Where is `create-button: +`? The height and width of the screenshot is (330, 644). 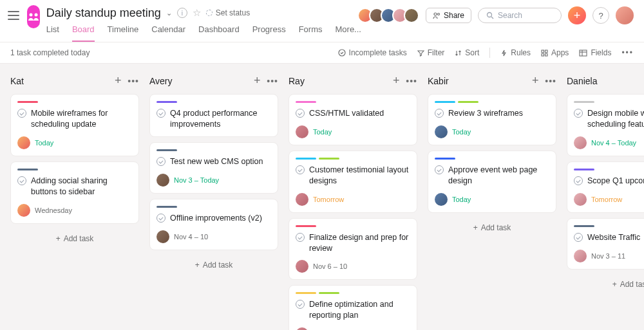 create-button: + is located at coordinates (577, 15).